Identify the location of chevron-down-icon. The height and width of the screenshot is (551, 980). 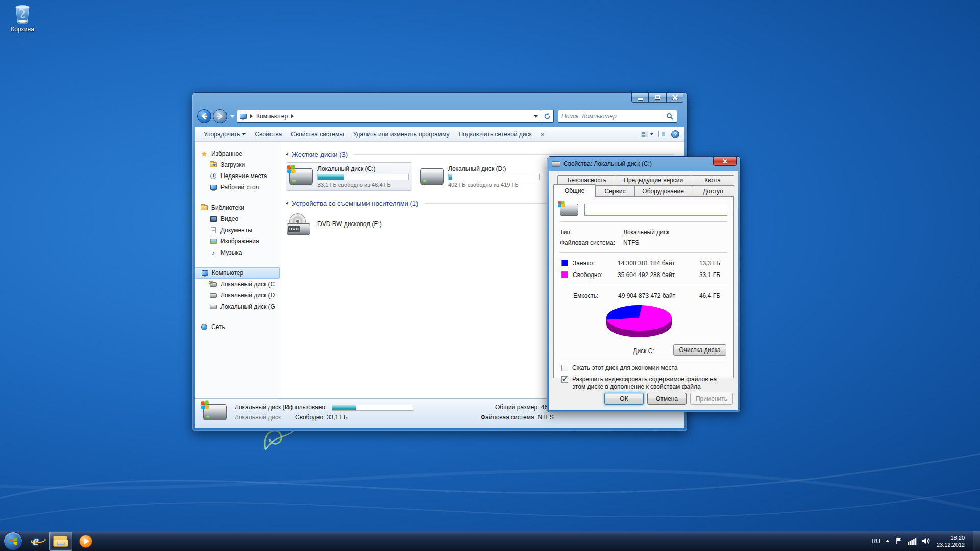
(244, 134).